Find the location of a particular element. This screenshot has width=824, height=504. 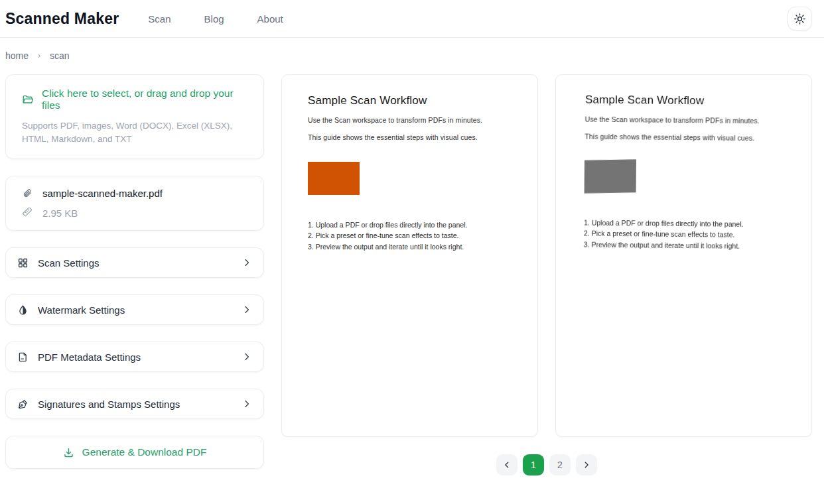

section-watermark-settings: Watermark Settings is located at coordinates (135, 310).